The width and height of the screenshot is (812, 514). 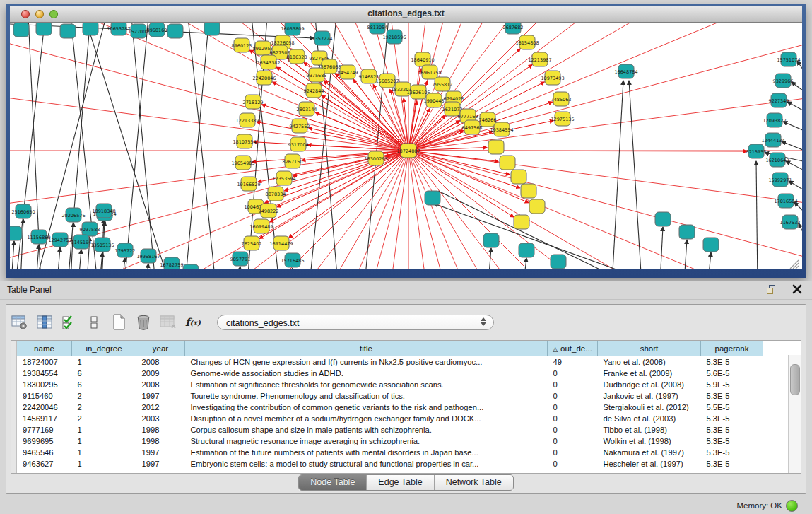 I want to click on table-cell: 2009, so click(x=161, y=373).